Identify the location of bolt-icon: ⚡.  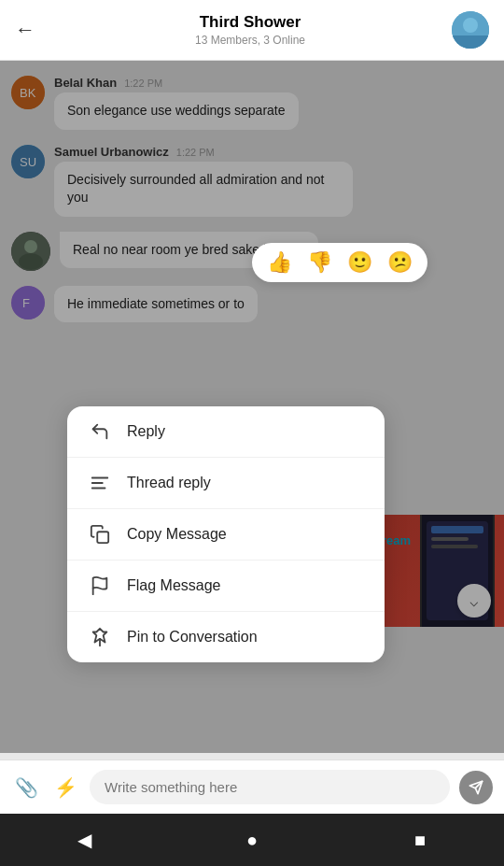
(65, 788).